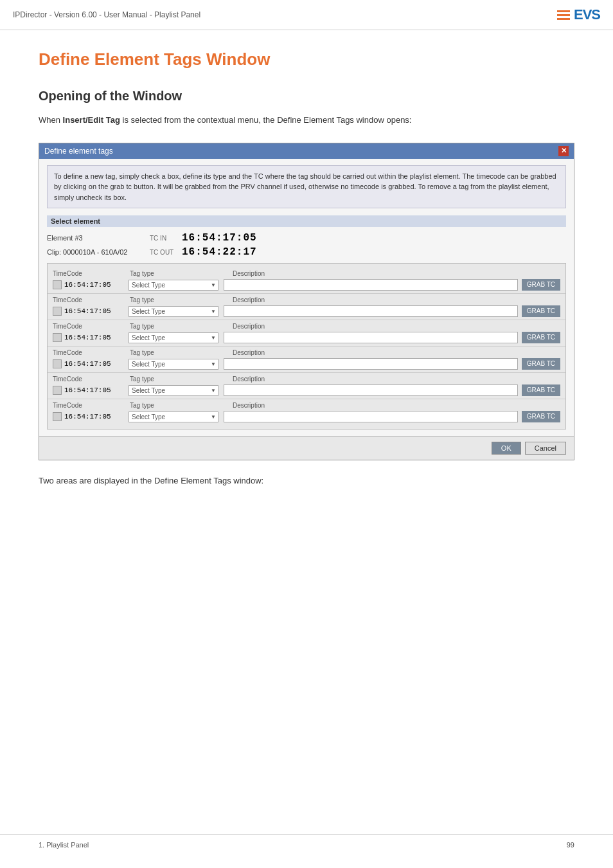 This screenshot has width=613, height=868. I want to click on tag-type-select-1: Select Type, so click(173, 311).